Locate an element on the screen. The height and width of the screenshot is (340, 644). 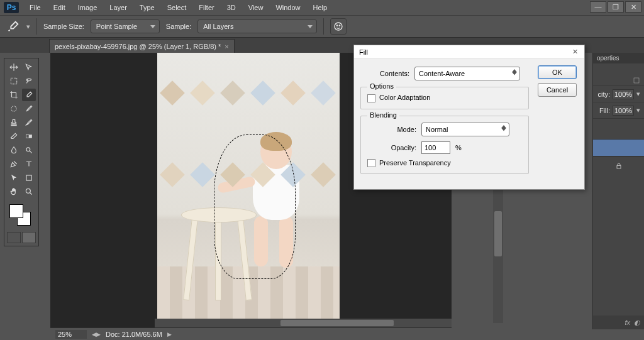
pen-tool is located at coordinates (14, 164).